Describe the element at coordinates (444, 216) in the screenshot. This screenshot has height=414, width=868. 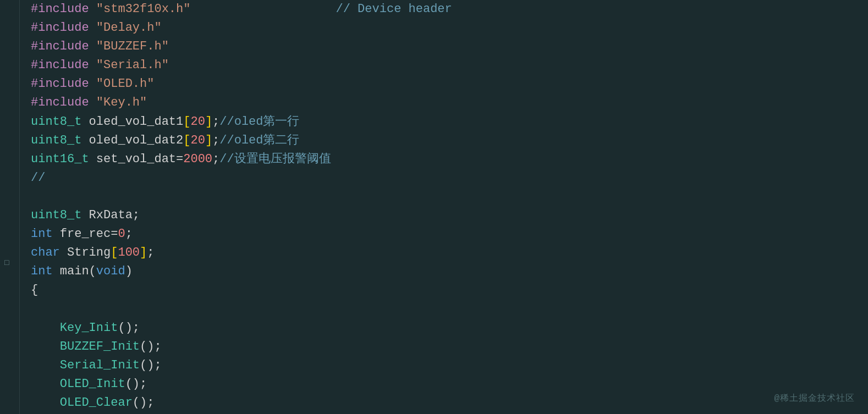
I see `code-line: uint8_t RxData;` at that location.